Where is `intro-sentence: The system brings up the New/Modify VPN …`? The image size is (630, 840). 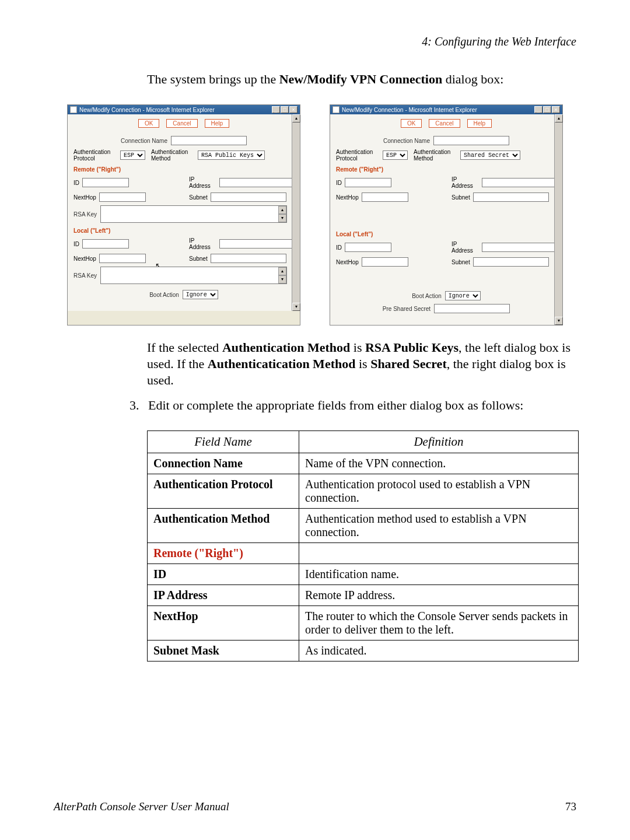
intro-sentence: The system brings up the New/Modify VPN … is located at coordinates (362, 79).